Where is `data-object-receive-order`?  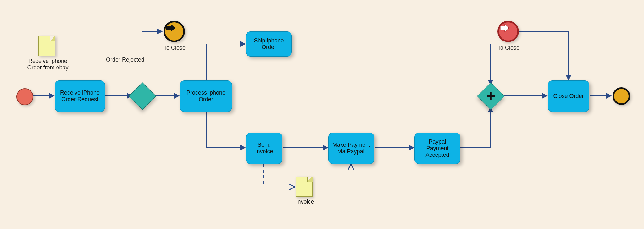
data-object-receive-order is located at coordinates (47, 46).